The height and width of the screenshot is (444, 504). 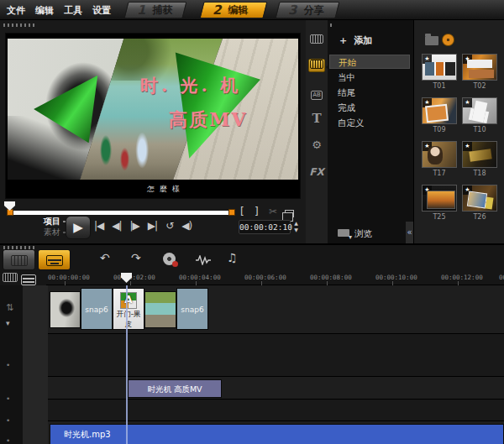 What do you see at coordinates (370, 92) in the screenshot?
I see `category-end: 结尾` at bounding box center [370, 92].